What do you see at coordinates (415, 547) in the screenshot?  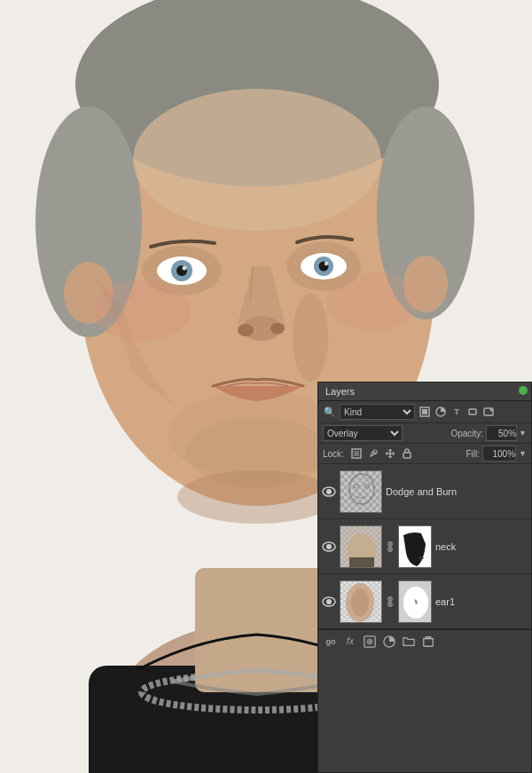 I see `layer-mask-neck` at bounding box center [415, 547].